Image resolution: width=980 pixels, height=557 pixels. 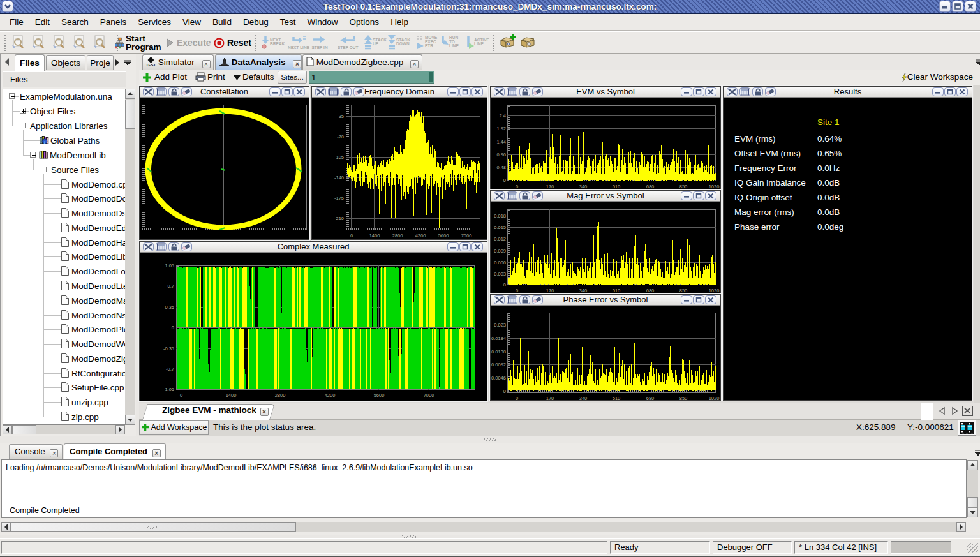 What do you see at coordinates (151, 65) in the screenshot?
I see `svg-text: TEST` at bounding box center [151, 65].